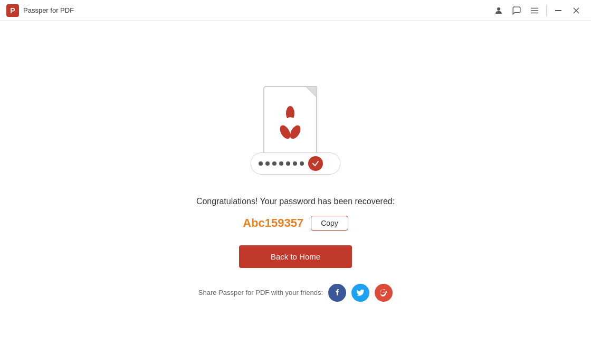  Describe the element at coordinates (329, 223) in the screenshot. I see `copy-button: Copy` at that location.